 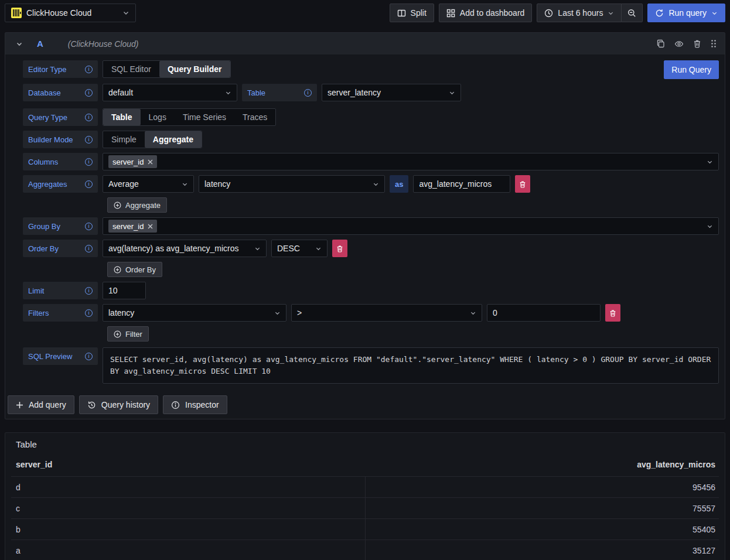 I want to click on query-builder-option: Query Builder, so click(x=195, y=69).